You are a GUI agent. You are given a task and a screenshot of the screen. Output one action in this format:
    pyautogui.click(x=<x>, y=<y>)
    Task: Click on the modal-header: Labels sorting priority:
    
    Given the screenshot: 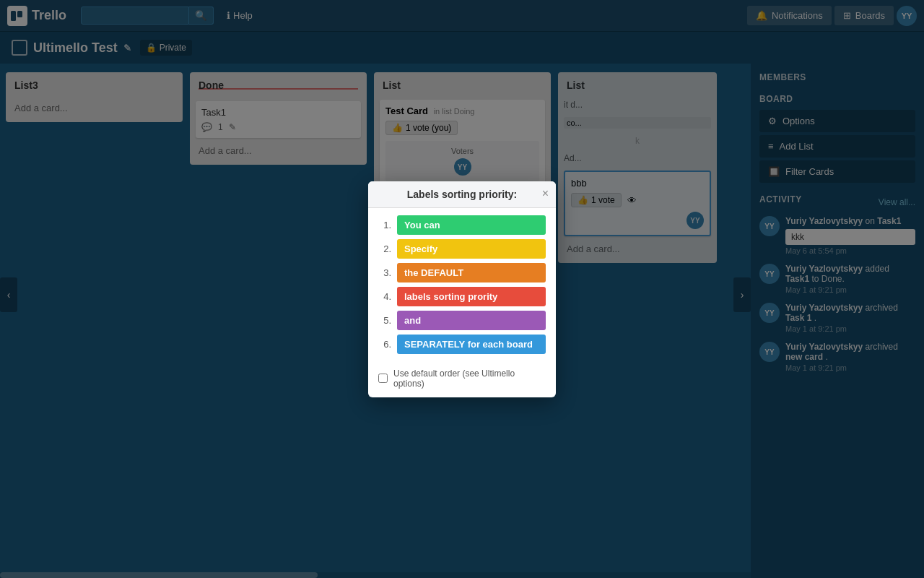 What is the action you would take?
    pyautogui.click(x=462, y=195)
    